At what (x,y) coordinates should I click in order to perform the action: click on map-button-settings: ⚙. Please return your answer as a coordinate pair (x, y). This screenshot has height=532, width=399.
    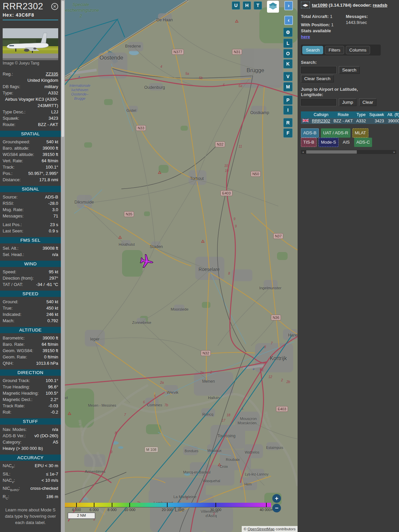
    Looking at the image, I should click on (288, 32).